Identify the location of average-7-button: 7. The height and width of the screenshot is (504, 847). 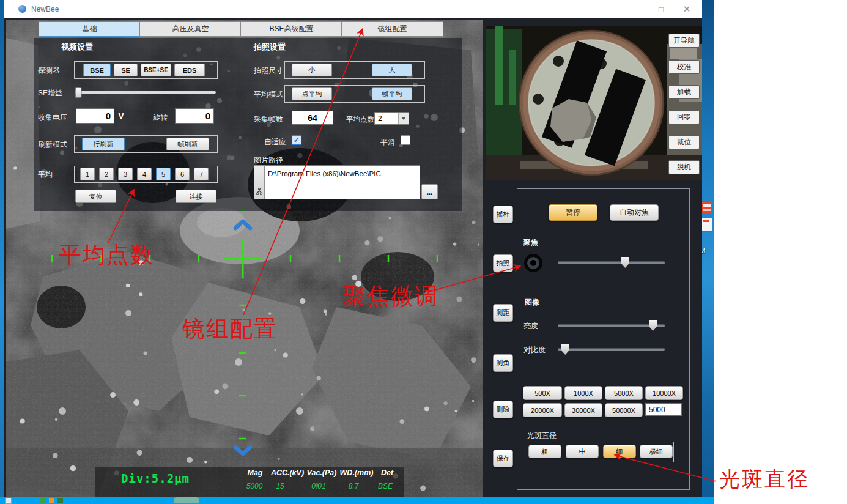
(201, 174).